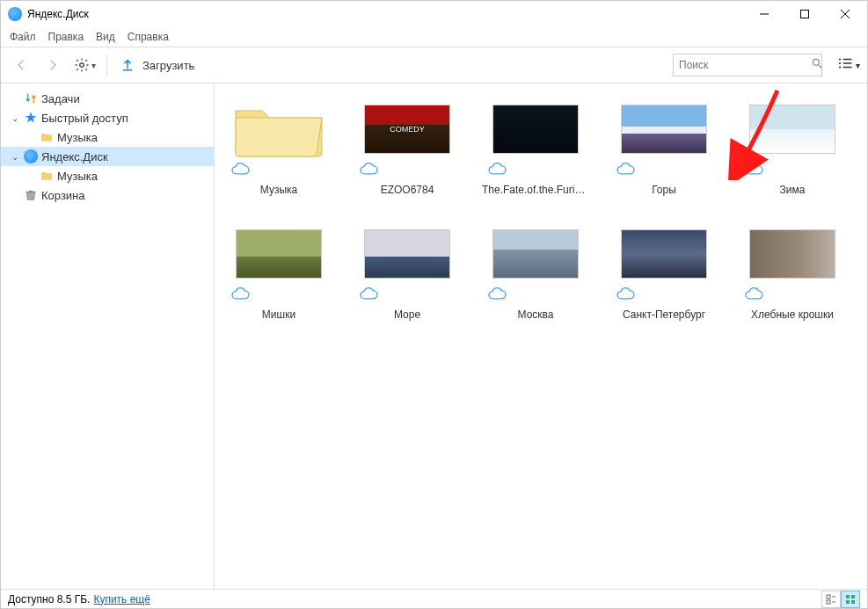 The height and width of the screenshot is (609, 868). What do you see at coordinates (121, 599) in the screenshot?
I see `buy-more-link: Купить ещё` at bounding box center [121, 599].